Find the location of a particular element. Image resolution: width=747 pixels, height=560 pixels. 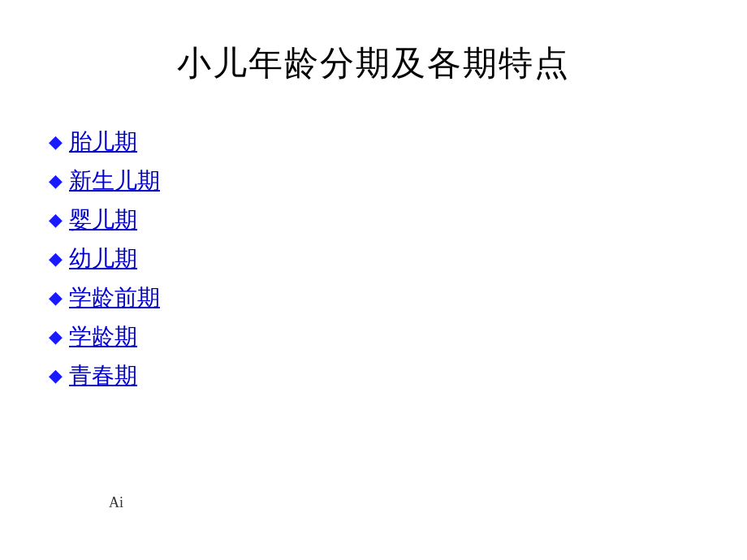

slide-title: 小儿年龄分期及各期特点 is located at coordinates (374, 63).